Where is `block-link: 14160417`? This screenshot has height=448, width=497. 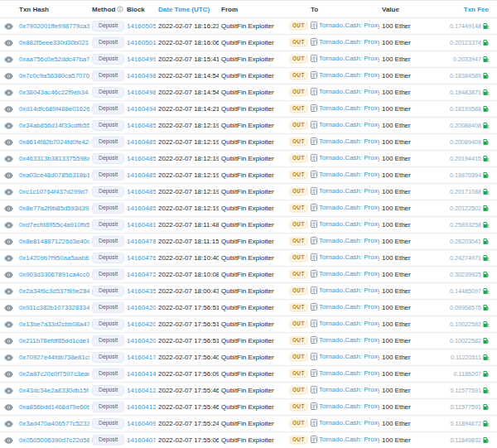 block-link: 14160417 is located at coordinates (141, 358).